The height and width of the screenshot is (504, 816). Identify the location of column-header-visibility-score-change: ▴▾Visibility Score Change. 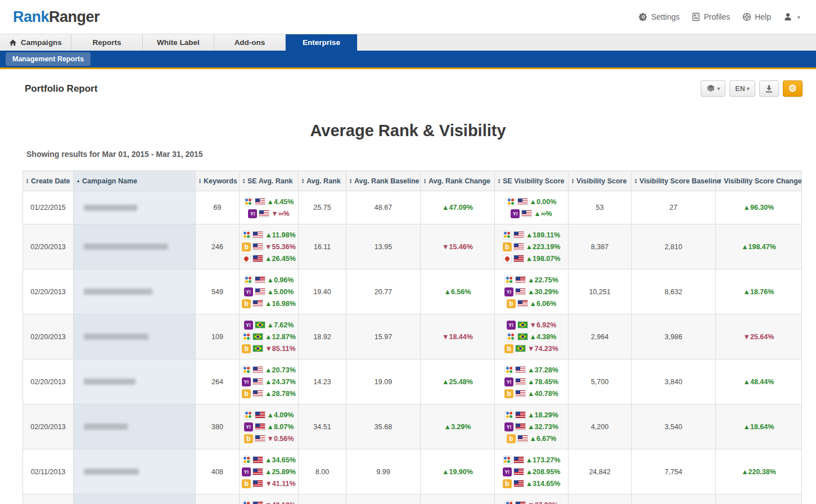
(759, 181).